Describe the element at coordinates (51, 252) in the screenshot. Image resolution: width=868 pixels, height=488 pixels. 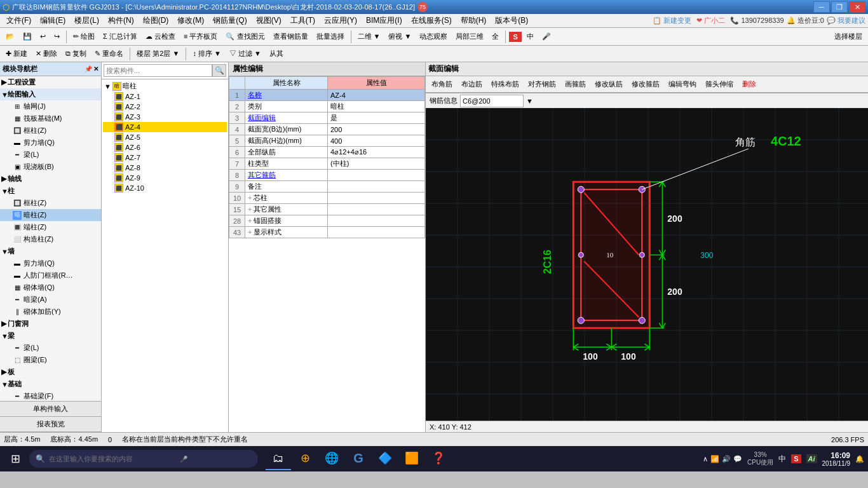
I see `nav-section-wall: ▼墙` at that location.